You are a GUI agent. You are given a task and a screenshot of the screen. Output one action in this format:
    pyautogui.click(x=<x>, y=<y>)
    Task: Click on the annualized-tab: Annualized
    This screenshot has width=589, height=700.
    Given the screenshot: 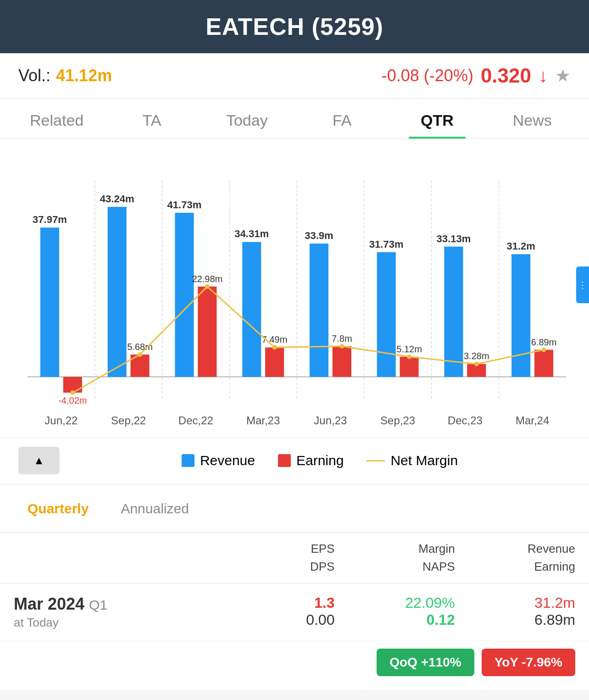 What is the action you would take?
    pyautogui.click(x=155, y=509)
    